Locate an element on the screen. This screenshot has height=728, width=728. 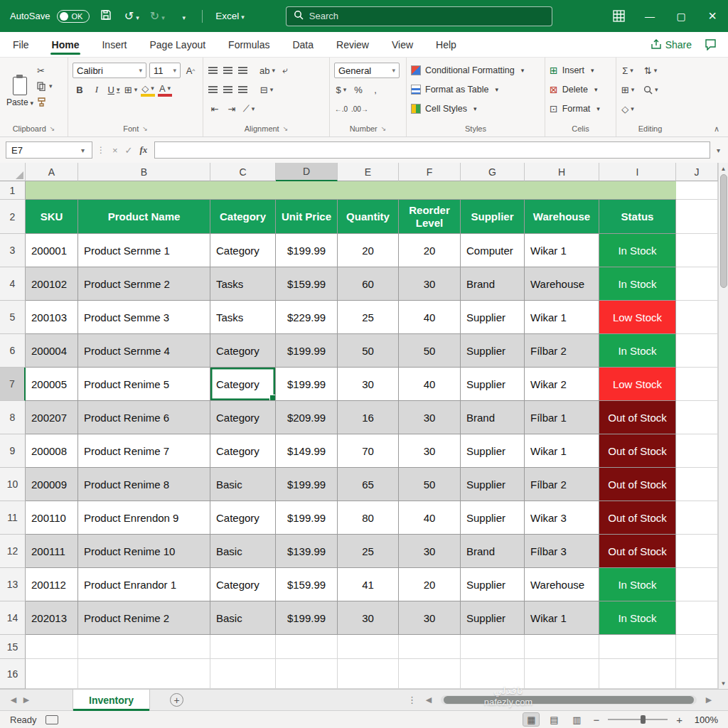
row-header-16: 16 is located at coordinates (13, 674).